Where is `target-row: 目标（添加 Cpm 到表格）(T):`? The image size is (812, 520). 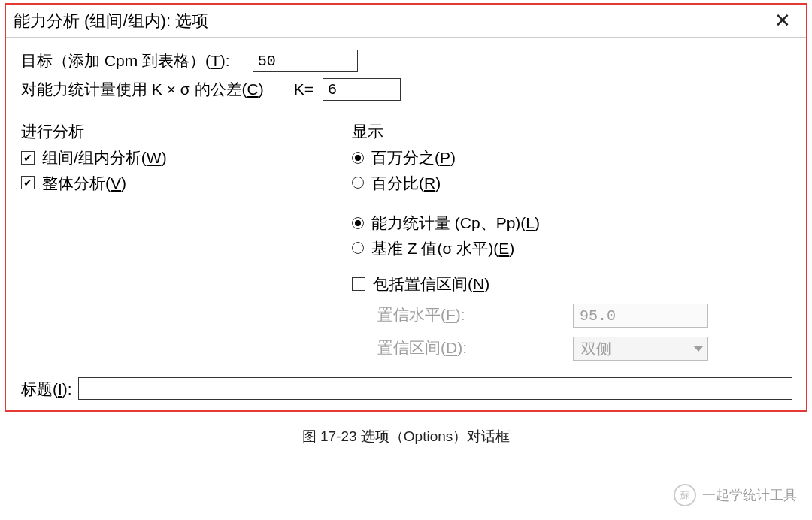
target-row: 目标（添加 Cpm 到表格）(T): is located at coordinates (407, 61).